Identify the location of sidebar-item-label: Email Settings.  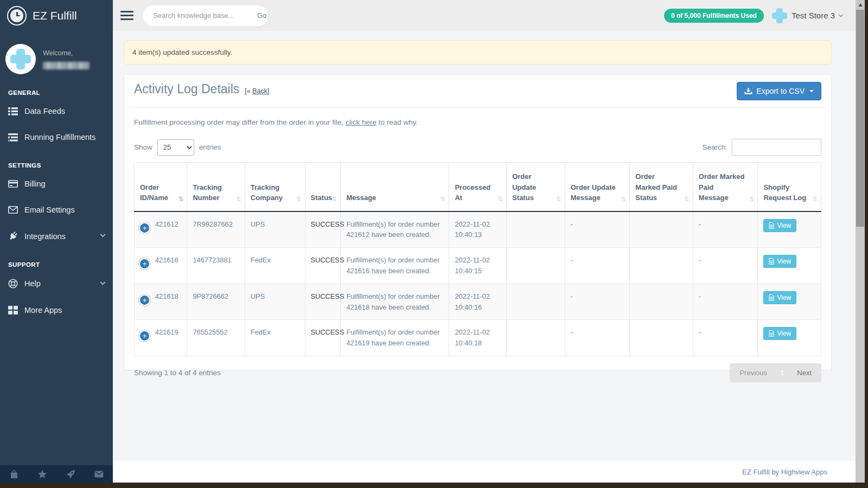
(50, 210).